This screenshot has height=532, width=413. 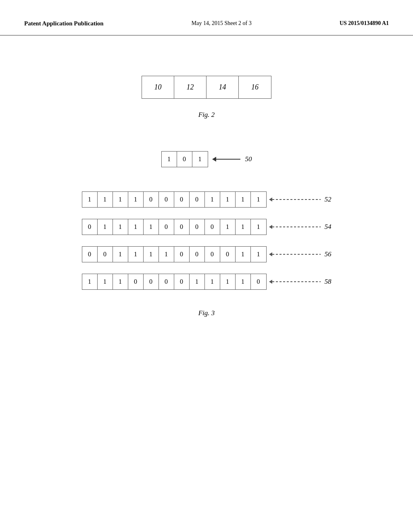 I want to click on seq58-arrow, so click(x=295, y=282).